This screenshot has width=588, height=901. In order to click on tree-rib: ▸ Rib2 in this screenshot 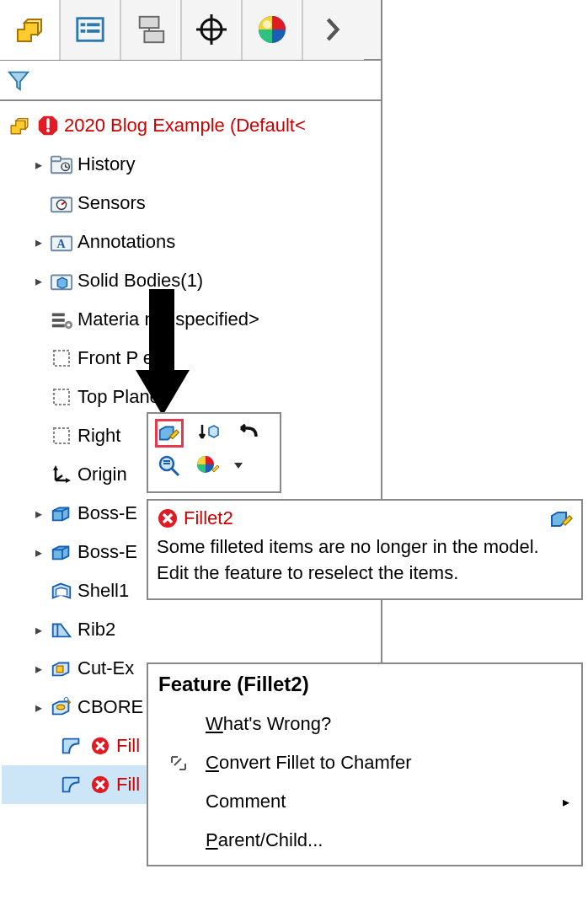, I will do `click(191, 630)`.